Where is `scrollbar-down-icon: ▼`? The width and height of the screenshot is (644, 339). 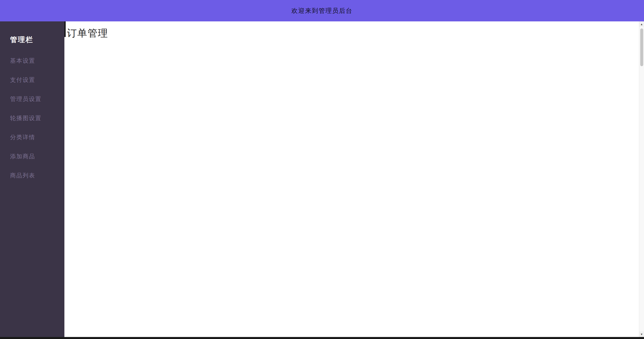 scrollbar-down-icon: ▼ is located at coordinates (641, 334).